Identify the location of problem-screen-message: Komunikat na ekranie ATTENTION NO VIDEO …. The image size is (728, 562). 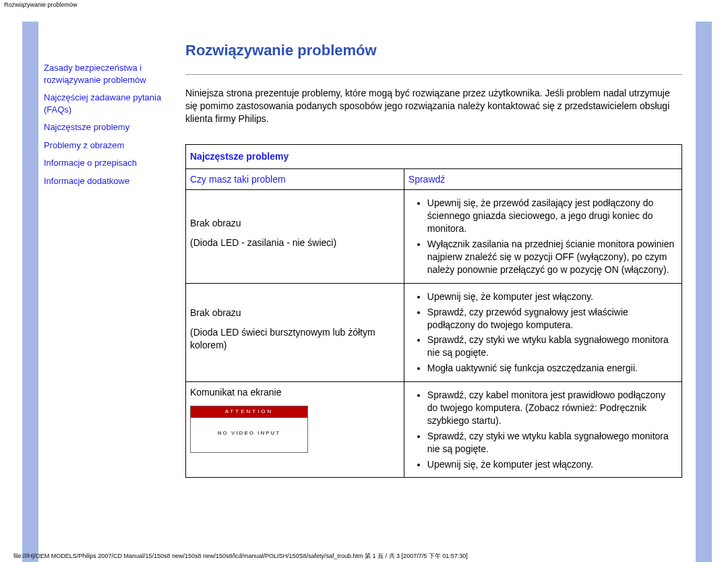
(295, 430).